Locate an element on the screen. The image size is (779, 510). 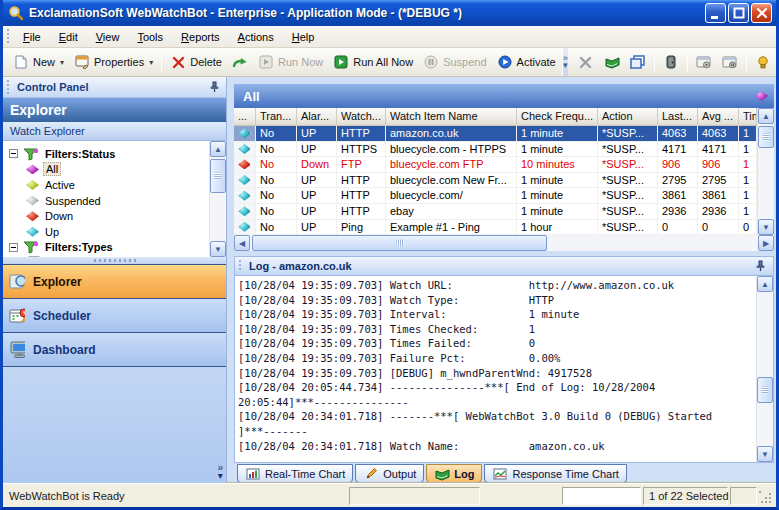
window-suspend-button is located at coordinates (730, 62).